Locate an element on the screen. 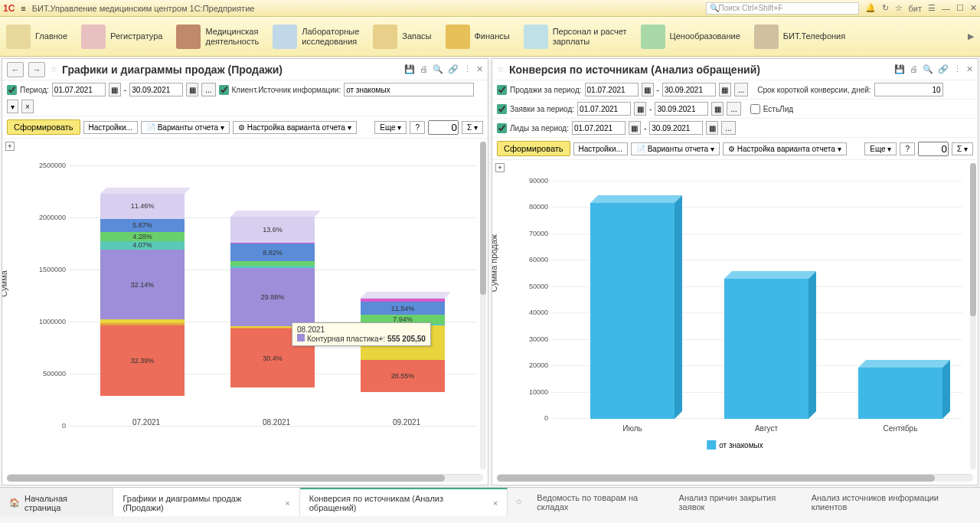  leads-period-checkbox is located at coordinates (502, 129).